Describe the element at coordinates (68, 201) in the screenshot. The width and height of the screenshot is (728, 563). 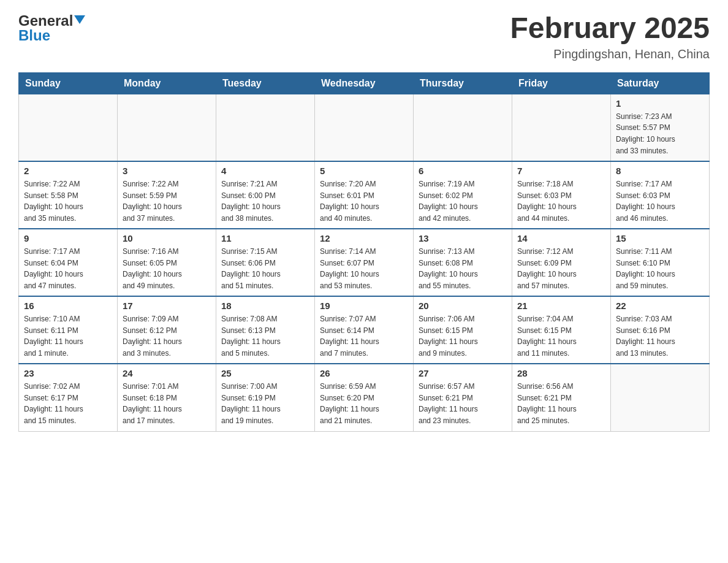
I see `day-info: Sunrise: 7:22 AMSunset: 5:58 PMDaylight:…` at that location.